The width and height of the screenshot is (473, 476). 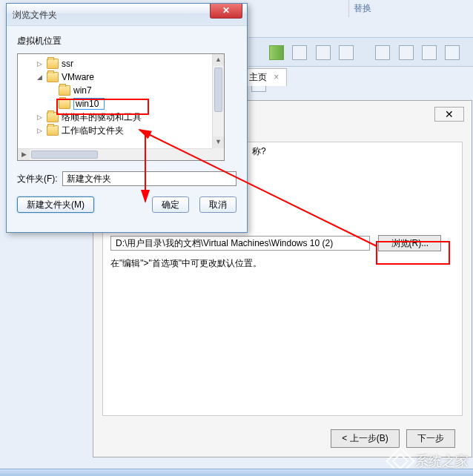 What do you see at coordinates (449, 114) in the screenshot?
I see `wizard-close-button: ✕` at bounding box center [449, 114].